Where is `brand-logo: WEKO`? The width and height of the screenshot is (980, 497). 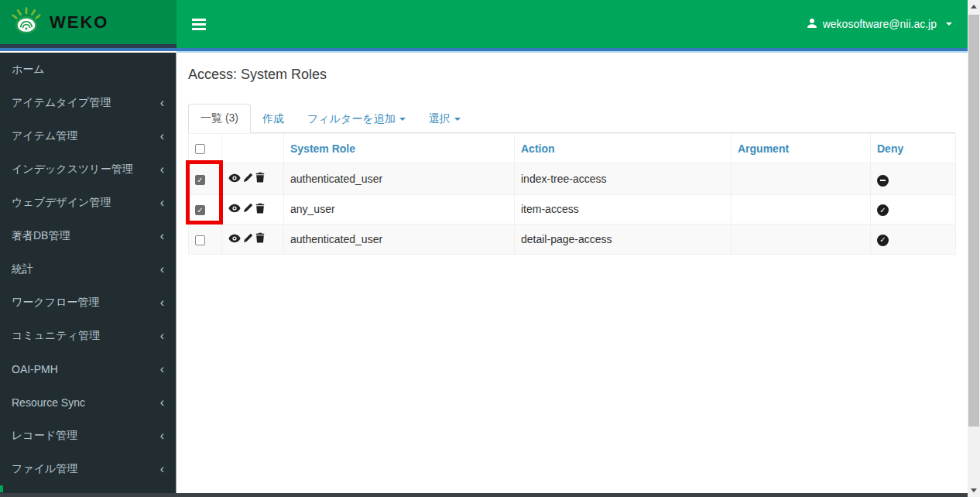
brand-logo: WEKO is located at coordinates (88, 22).